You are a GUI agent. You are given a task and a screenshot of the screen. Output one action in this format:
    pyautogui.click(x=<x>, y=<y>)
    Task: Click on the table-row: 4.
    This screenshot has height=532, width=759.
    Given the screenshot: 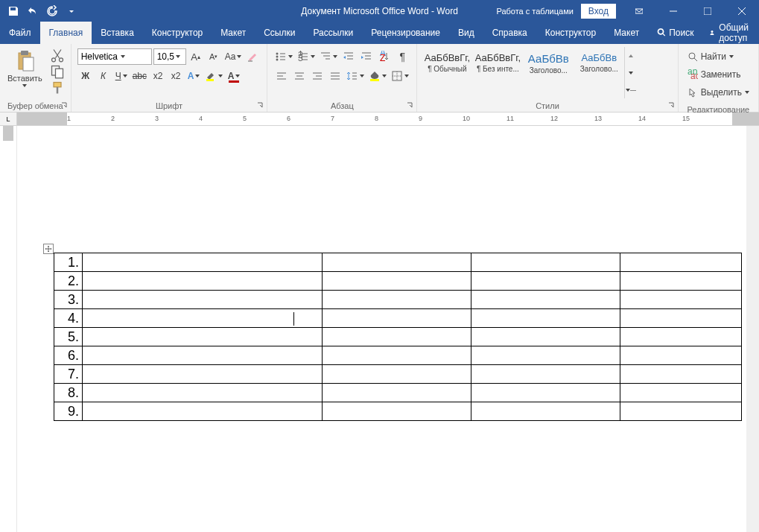 What is the action you would take?
    pyautogui.click(x=398, y=319)
    